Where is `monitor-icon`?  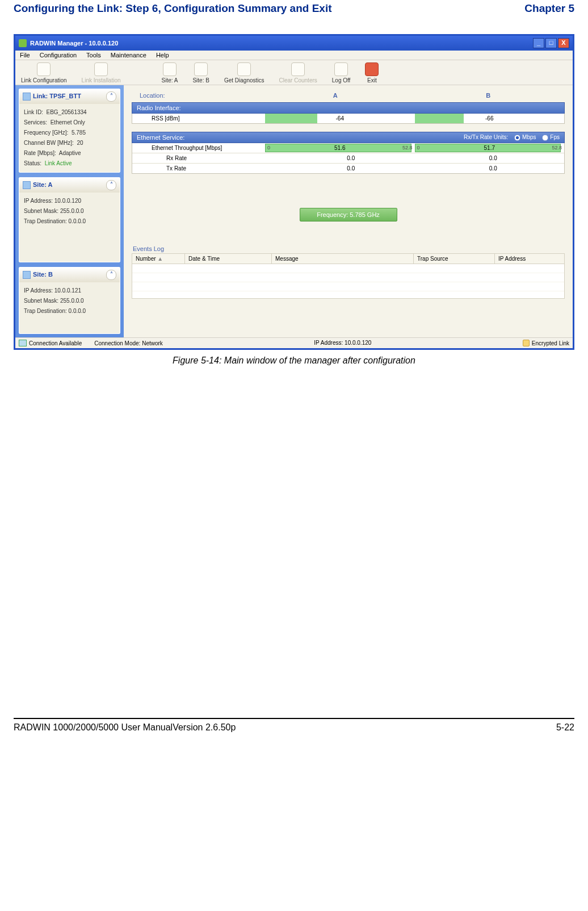
monitor-icon is located at coordinates (23, 343).